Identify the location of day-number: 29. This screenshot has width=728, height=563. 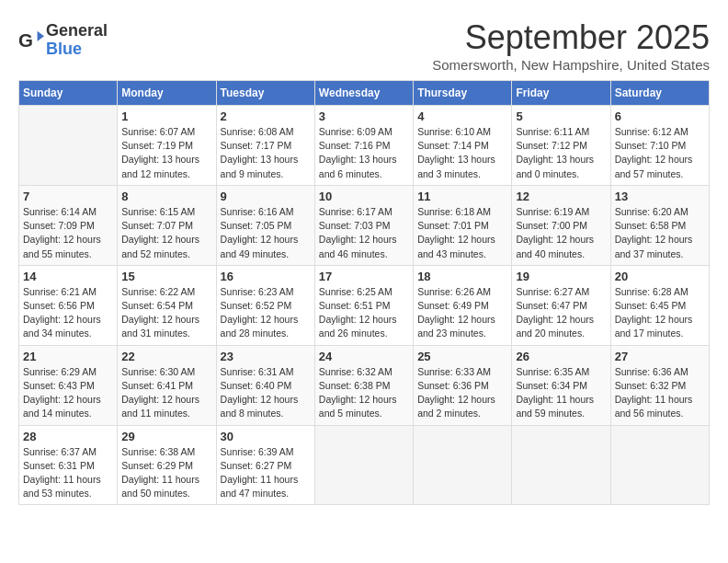
(166, 436).